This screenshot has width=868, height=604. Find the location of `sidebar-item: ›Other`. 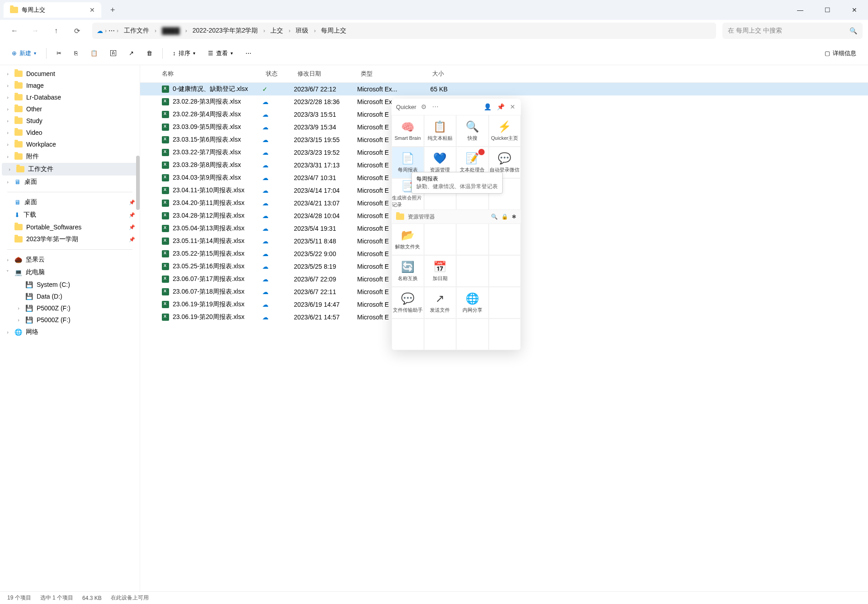

sidebar-item: ›Other is located at coordinates (70, 109).